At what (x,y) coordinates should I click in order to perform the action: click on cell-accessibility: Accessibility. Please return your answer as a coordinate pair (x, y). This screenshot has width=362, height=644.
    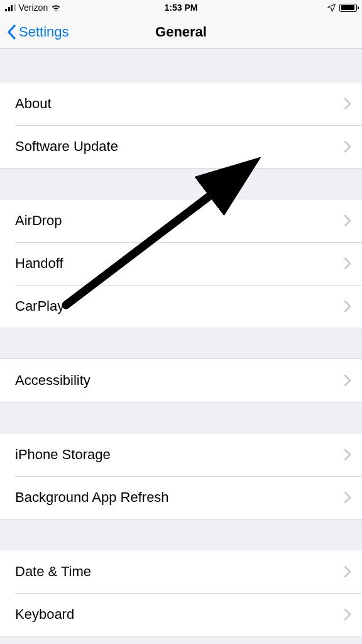
    Looking at the image, I should click on (181, 380).